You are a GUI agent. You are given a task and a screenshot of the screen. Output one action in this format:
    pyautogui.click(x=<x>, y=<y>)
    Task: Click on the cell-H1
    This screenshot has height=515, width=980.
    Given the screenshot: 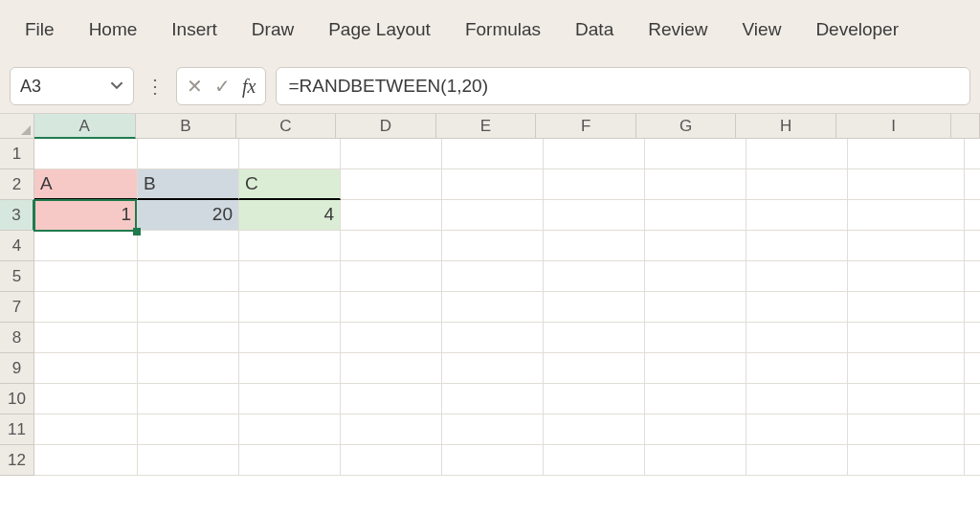 What is the action you would take?
    pyautogui.click(x=797, y=154)
    